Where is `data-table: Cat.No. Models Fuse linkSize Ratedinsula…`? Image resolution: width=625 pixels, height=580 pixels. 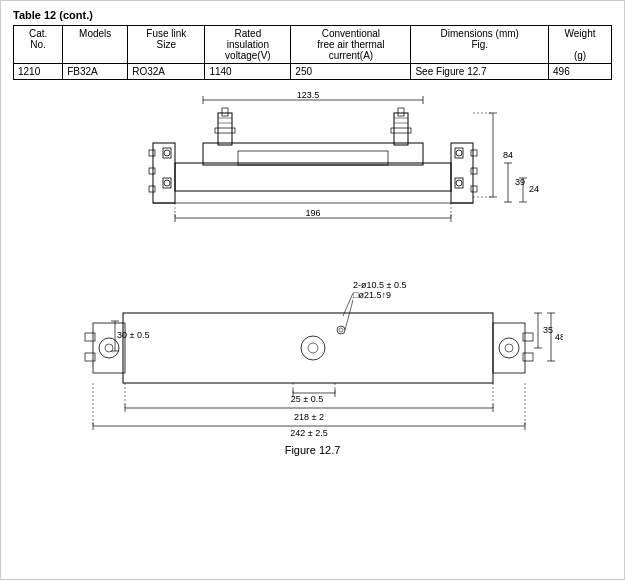
data-table: Cat.No. Models Fuse linkSize Ratedinsula… is located at coordinates (312, 52).